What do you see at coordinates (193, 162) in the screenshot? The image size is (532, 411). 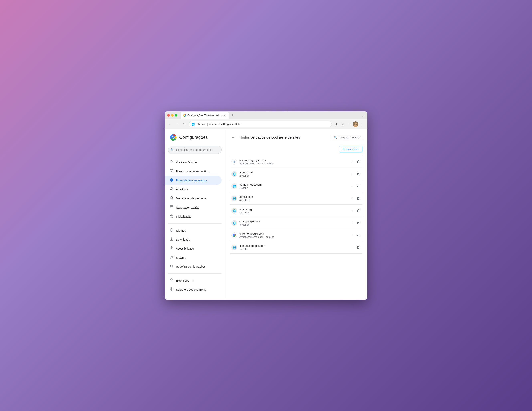 I see `sidebar-item-voce-google: Você e o Google` at bounding box center [193, 162].